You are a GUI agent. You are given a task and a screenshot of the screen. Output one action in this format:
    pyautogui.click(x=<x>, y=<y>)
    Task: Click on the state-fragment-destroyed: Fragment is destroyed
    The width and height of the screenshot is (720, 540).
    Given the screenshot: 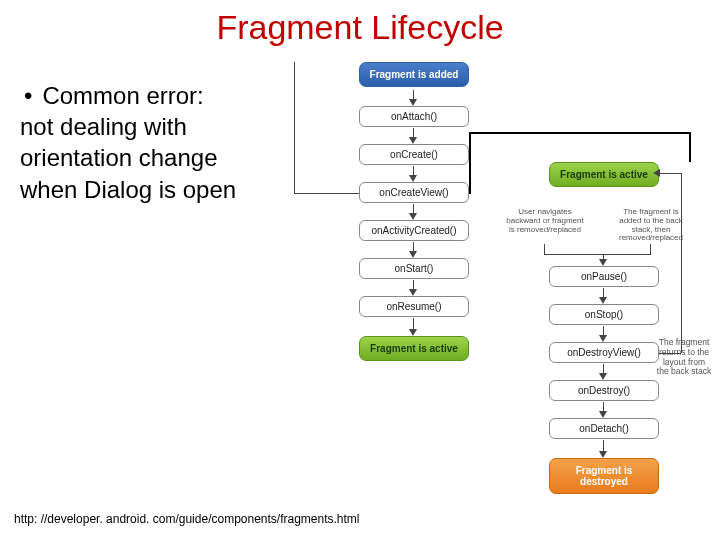 What is the action you would take?
    pyautogui.click(x=604, y=476)
    